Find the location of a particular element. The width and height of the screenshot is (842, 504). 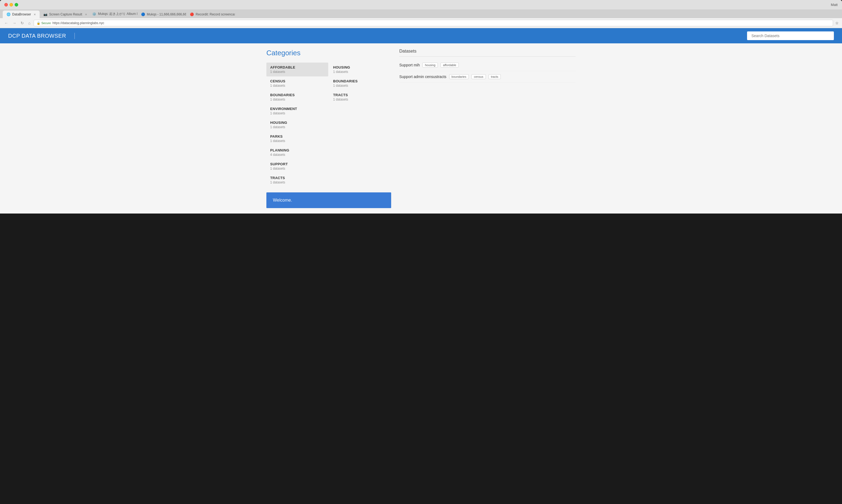

welcome-text: Welcome. is located at coordinates (282, 200).